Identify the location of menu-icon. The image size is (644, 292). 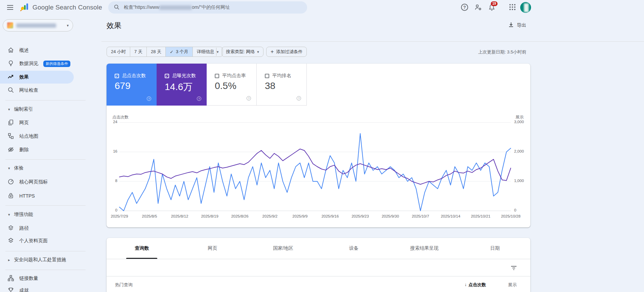
(10, 7).